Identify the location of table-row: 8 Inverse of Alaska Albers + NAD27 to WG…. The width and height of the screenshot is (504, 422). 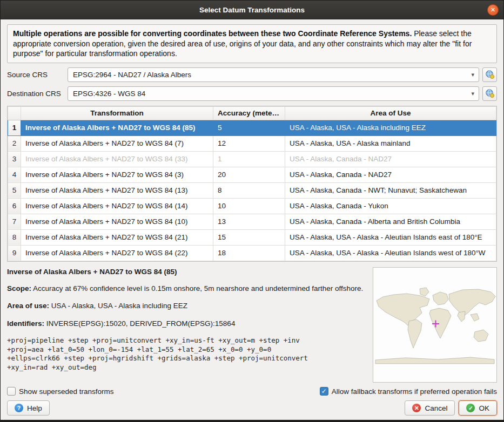
(252, 237).